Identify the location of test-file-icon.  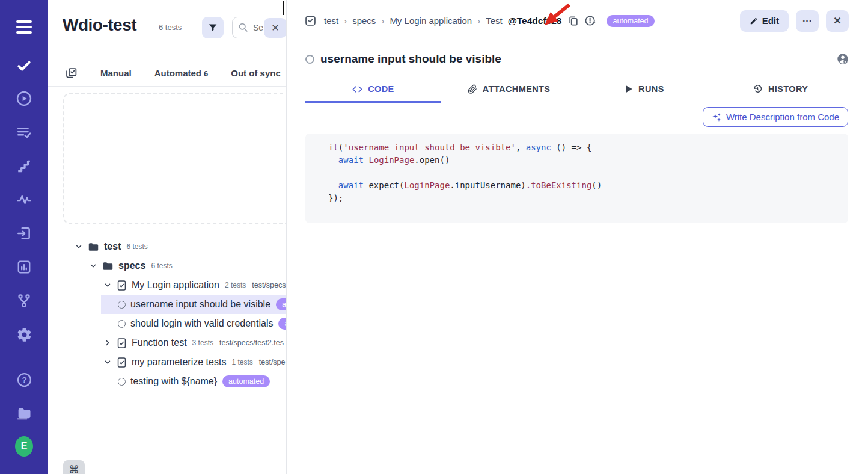
(310, 20).